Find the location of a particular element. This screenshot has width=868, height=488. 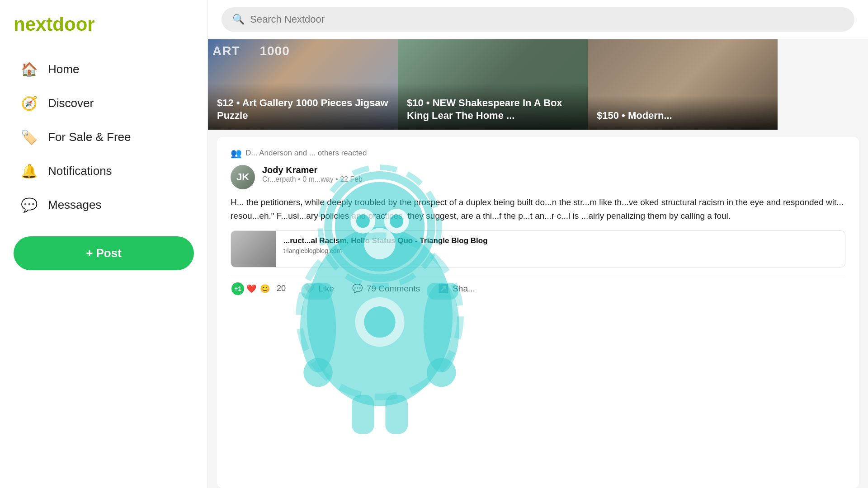

logo-text: nextdoor is located at coordinates (54, 24).